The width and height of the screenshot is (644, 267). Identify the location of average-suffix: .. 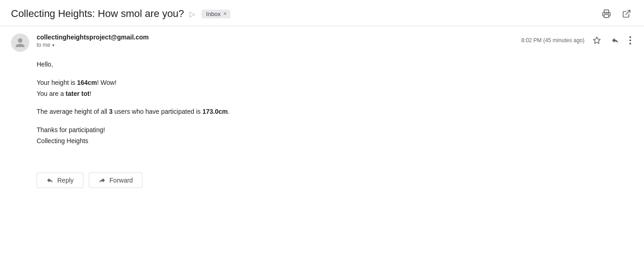
(229, 111).